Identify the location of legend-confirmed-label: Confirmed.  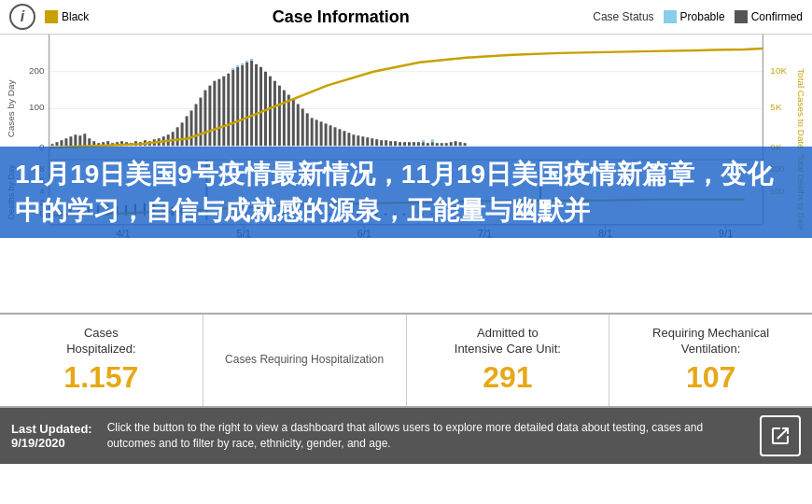
(777, 17).